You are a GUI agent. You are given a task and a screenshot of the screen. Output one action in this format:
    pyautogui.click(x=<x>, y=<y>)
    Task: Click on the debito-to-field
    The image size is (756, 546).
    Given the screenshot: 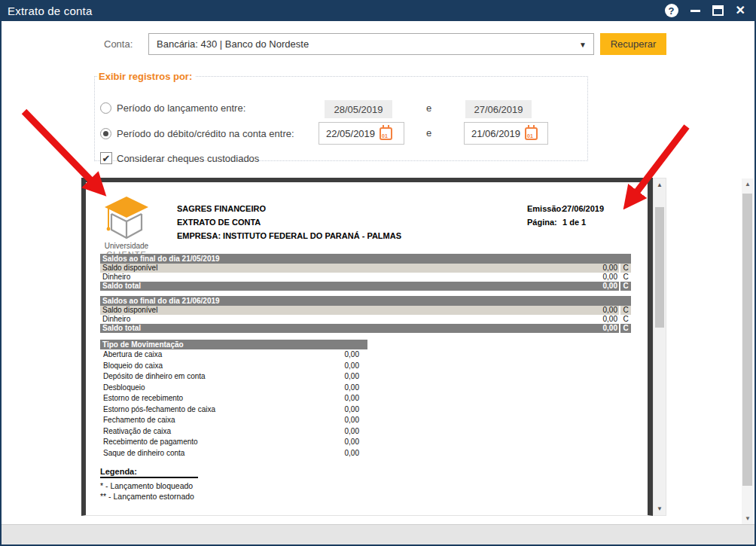 What is the action you would take?
    pyautogui.click(x=506, y=133)
    